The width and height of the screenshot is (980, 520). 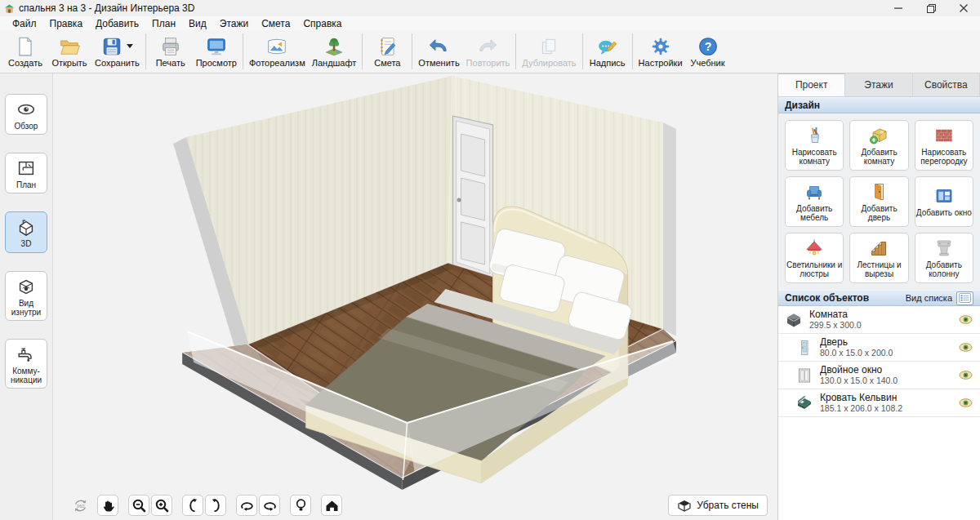 I want to click on title-bar: спальня 3 на 3 - Дизайн Интерьера 3D, so click(x=490, y=8).